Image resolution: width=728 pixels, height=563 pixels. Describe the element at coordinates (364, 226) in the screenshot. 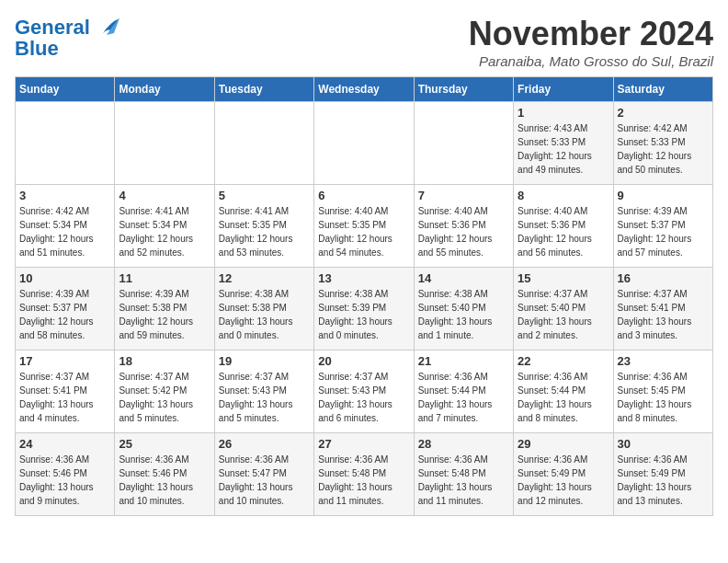

I see `calendar-cell: 6Sunrise: 4:40 AM Sunset: 5:35 PM Daylig…` at that location.